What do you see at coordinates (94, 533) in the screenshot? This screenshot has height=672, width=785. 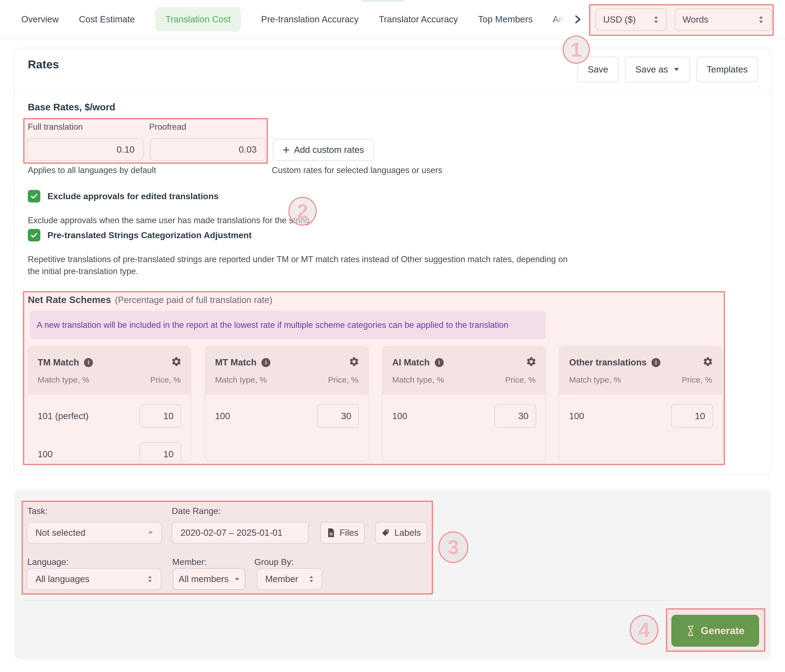 I see `task-select: Not selected` at bounding box center [94, 533].